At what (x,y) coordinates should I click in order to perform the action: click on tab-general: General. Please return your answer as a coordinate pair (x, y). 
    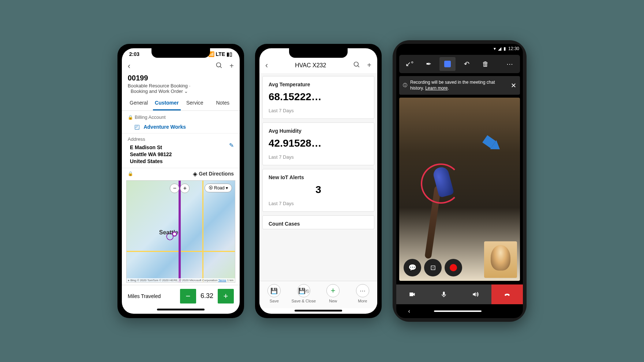
    Looking at the image, I should click on (139, 103).